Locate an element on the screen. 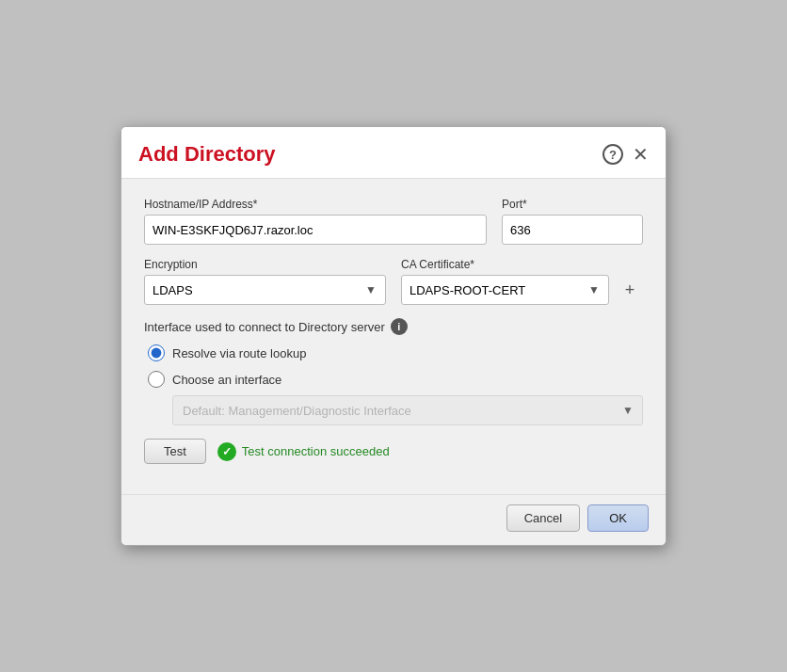 This screenshot has width=787, height=672. dialog-header: Add Directory ? ✕ is located at coordinates (394, 152).